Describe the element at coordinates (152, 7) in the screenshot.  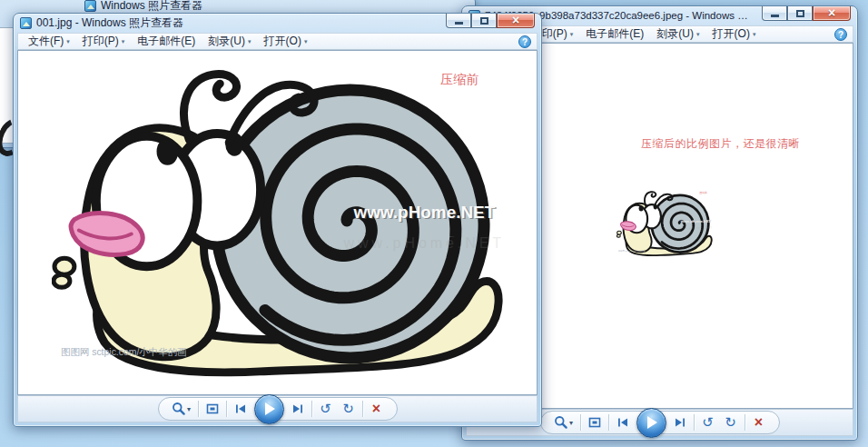
I see `background-window-title: Windows 照片查看器` at that location.